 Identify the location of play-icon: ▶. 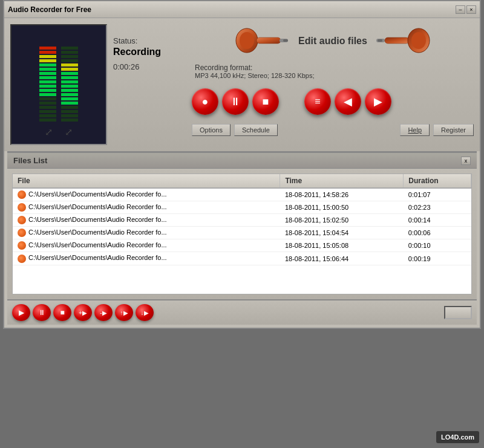
(22, 313).